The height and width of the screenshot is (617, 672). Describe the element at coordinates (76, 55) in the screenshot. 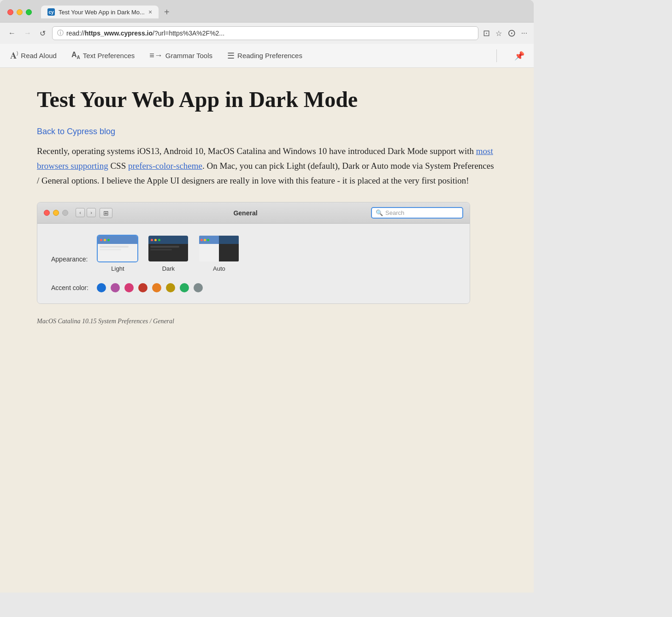

I see `text-prefs-icon: AA` at that location.